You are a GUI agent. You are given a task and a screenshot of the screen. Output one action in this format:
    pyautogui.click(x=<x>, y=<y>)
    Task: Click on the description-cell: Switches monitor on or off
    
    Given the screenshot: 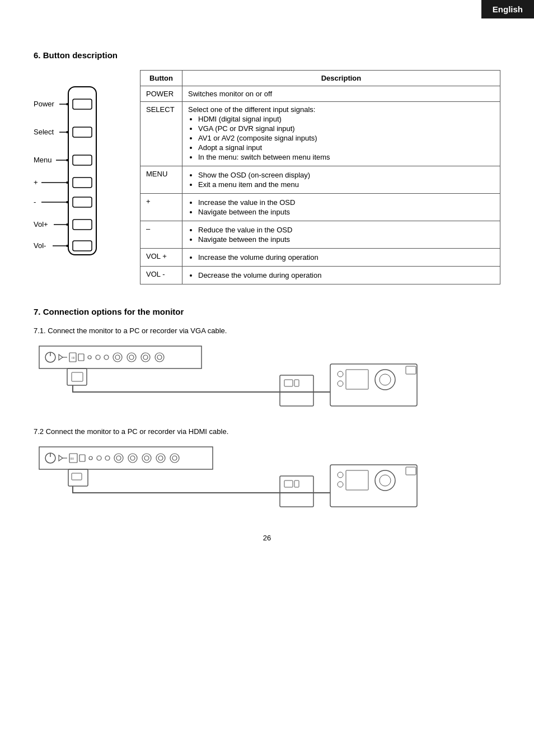 What is the action you would take?
    pyautogui.click(x=341, y=94)
    